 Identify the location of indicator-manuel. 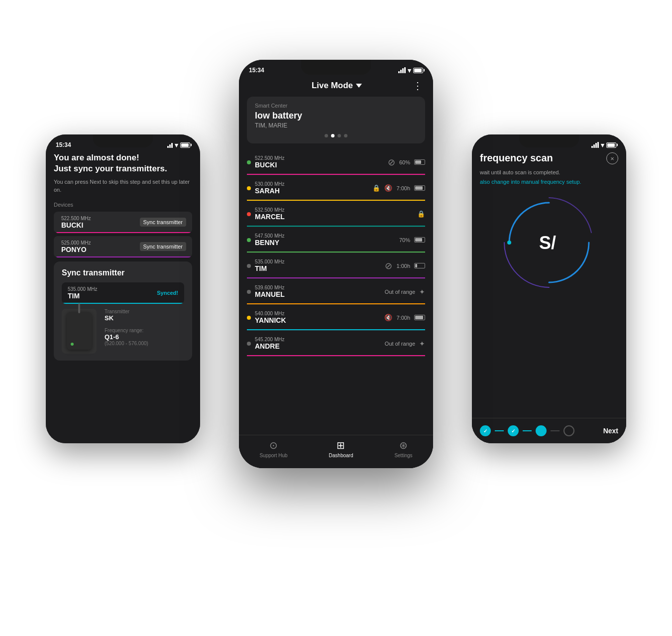
(249, 292).